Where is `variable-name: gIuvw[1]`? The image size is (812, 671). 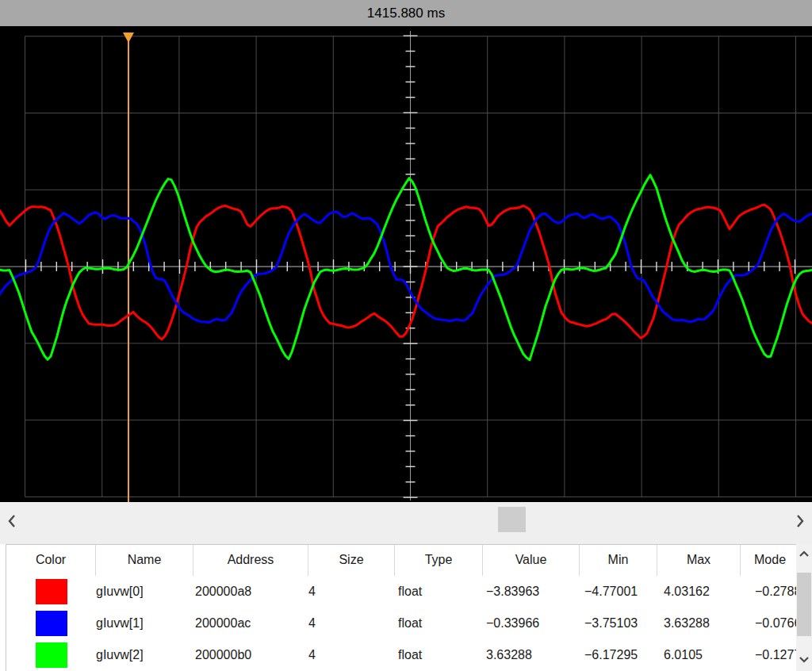
variable-name: gIuvw[1] is located at coordinates (144, 623).